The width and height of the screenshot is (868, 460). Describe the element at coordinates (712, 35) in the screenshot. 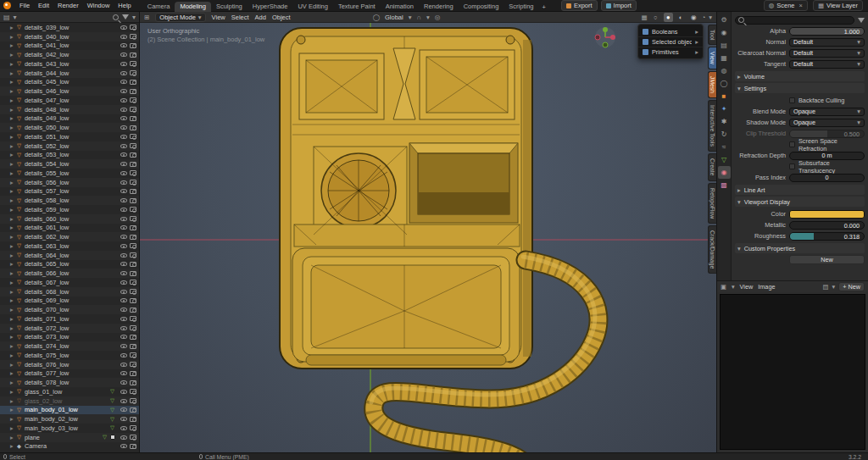

I see `sidebar-tab: Tool` at that location.